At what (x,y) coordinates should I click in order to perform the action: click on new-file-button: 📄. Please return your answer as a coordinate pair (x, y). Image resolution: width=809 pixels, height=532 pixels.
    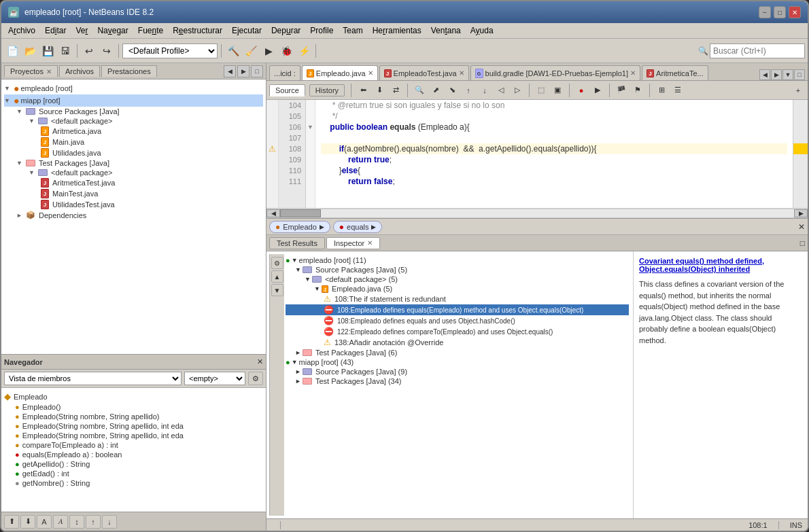
    Looking at the image, I should click on (12, 51).